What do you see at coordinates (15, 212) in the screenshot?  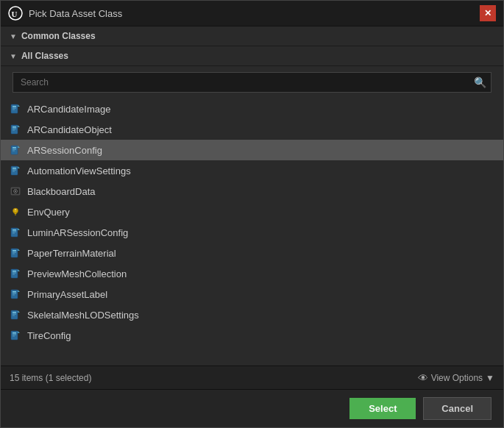 I see `eq-icon` at bounding box center [15, 212].